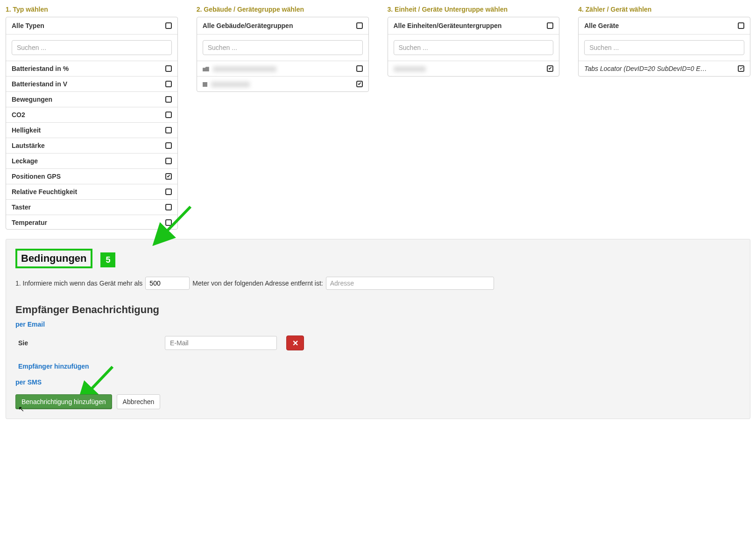 The width and height of the screenshot is (756, 545). I want to click on col-type: 1. Typ wählen Alle Typen Batteriestand i…, so click(92, 118).